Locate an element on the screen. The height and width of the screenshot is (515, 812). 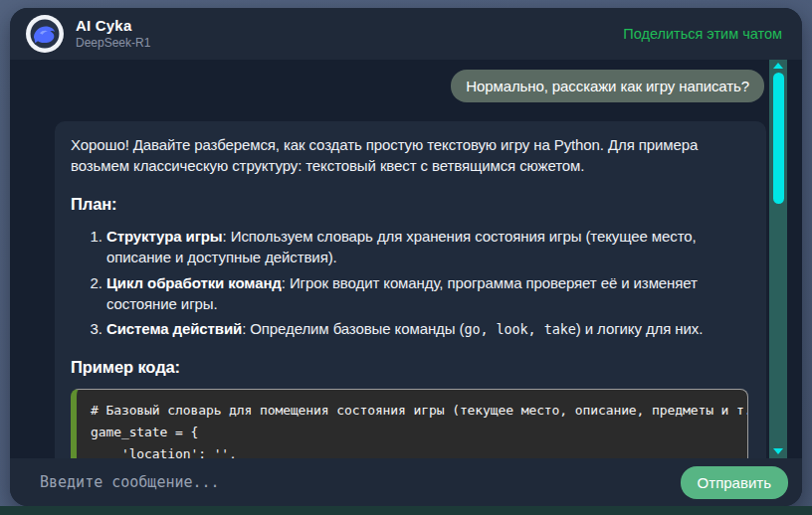
plan-item: Цикл обработки команд: Игрок вводит кома… is located at coordinates (428, 294).